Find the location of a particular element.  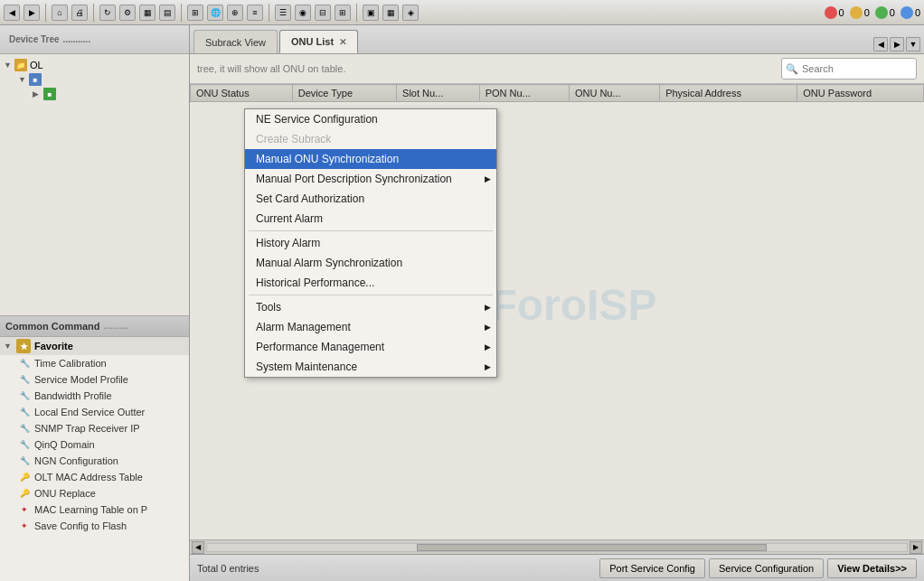

zoom-btn: ⊕ is located at coordinates (235, 13).